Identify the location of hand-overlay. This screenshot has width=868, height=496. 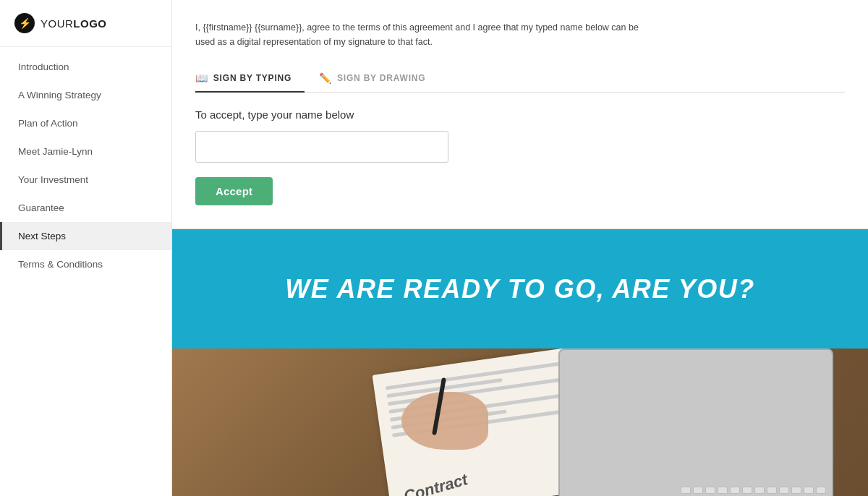
(445, 421).